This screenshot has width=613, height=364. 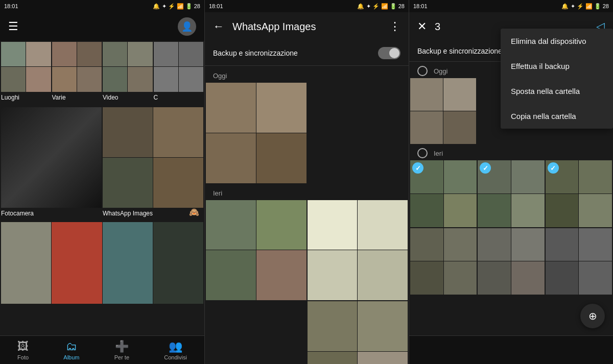 I want to click on status-icons-1: 🔔 ✦ ⚡ 📶 🔋 28, so click(x=177, y=6).